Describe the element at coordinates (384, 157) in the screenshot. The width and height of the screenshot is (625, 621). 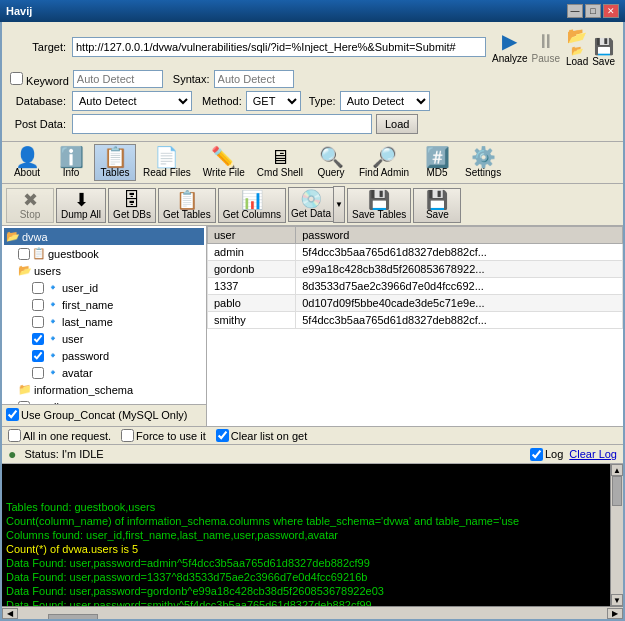
I see `find-admin-icon: 🔎` at that location.